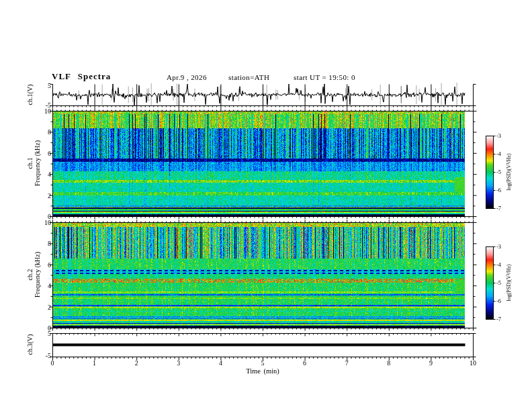  I want to click on spec1-axis-label-line2: Frequency (kHz), so click(38, 163).